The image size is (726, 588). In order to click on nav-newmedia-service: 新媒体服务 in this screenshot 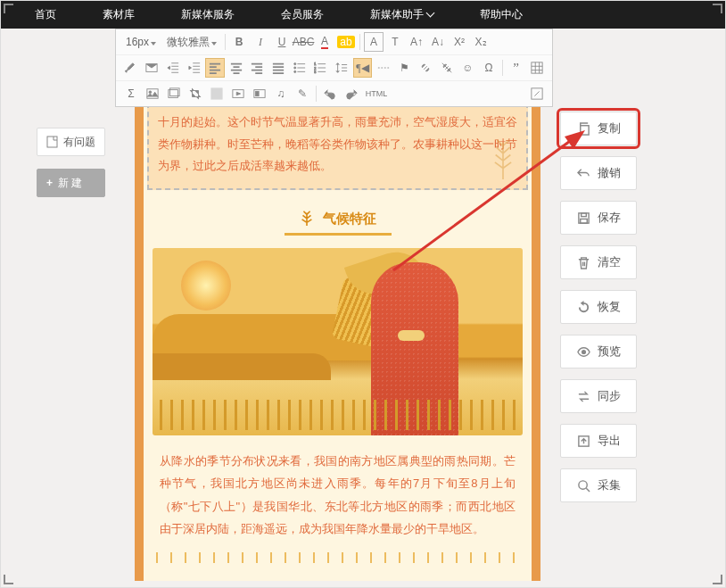, I will do `click(208, 14)`.